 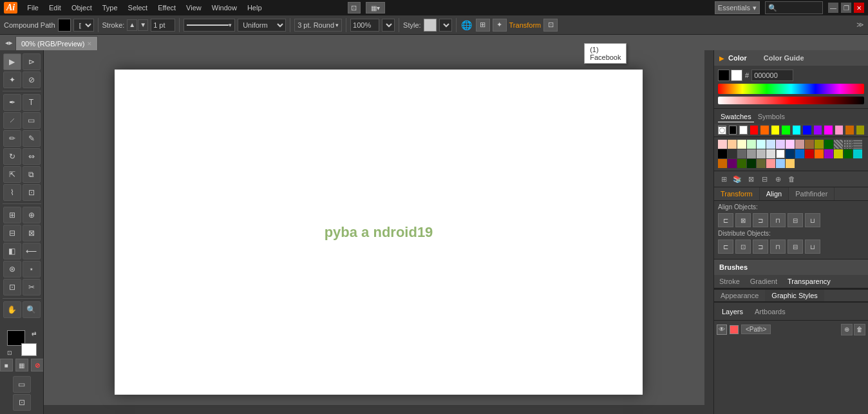 I want to click on new-layer-icon: ⊕, so click(x=847, y=330).